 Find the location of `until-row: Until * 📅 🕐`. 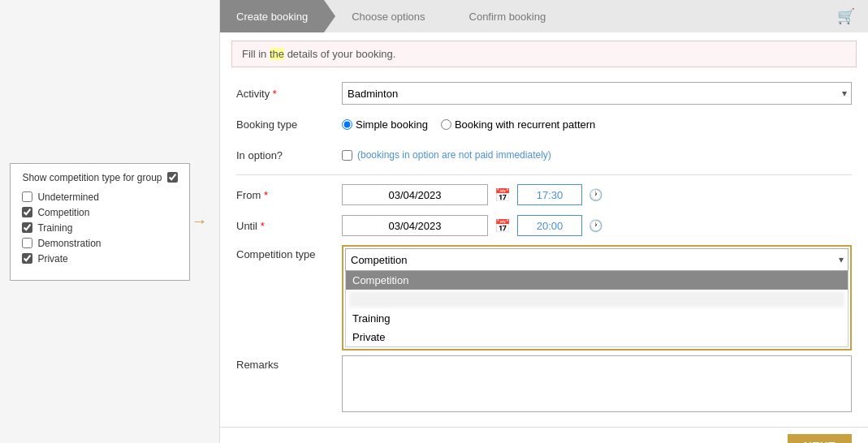

until-row: Until * 📅 🕐 is located at coordinates (544, 226).